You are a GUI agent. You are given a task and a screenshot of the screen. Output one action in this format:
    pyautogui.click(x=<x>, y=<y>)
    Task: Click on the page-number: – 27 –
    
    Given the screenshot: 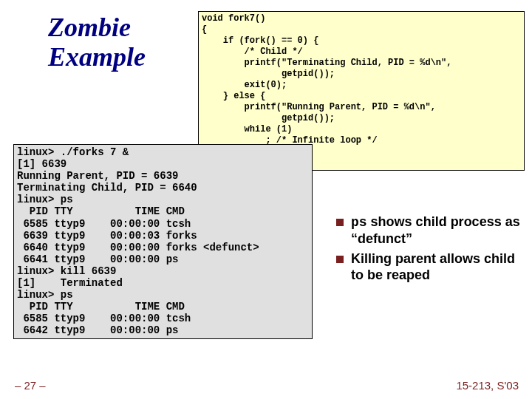 What is the action you would take?
    pyautogui.click(x=30, y=386)
    